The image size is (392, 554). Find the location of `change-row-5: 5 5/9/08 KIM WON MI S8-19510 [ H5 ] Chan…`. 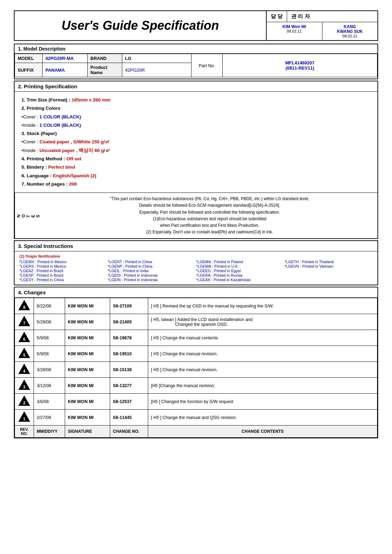

change-row-5: 5 5/9/08 KIM WON MI S8-19510 [ H5 ] Chan… is located at coordinates (196, 354).